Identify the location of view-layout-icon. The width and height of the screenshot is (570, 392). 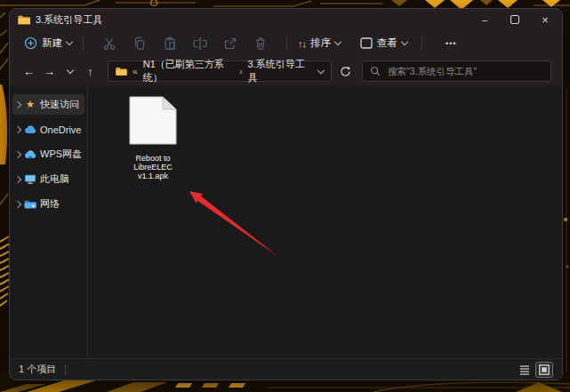
(366, 43).